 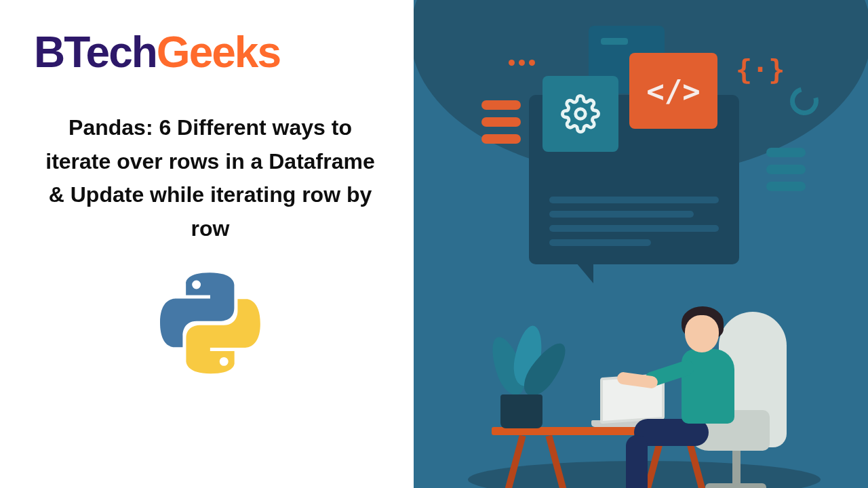 What do you see at coordinates (210, 325) in the screenshot?
I see `python-logo-icon` at bounding box center [210, 325].